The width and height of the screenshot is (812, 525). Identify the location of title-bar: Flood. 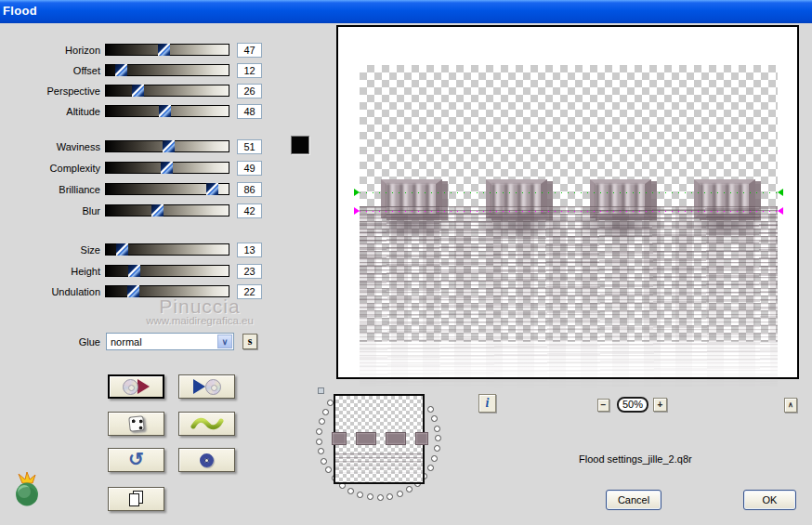
(406, 11).